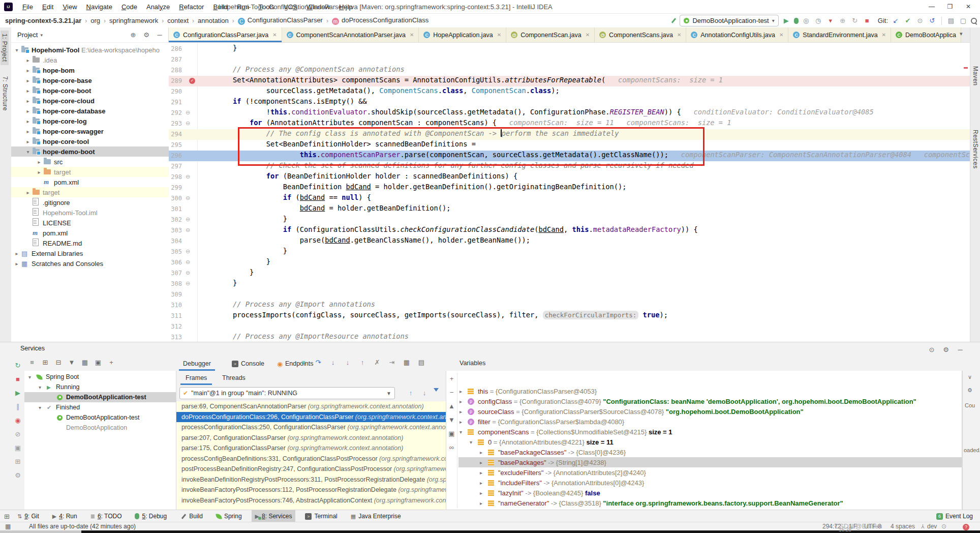 The image size is (980, 533). Describe the element at coordinates (27, 7) in the screenshot. I see `menu-file: File` at that location.